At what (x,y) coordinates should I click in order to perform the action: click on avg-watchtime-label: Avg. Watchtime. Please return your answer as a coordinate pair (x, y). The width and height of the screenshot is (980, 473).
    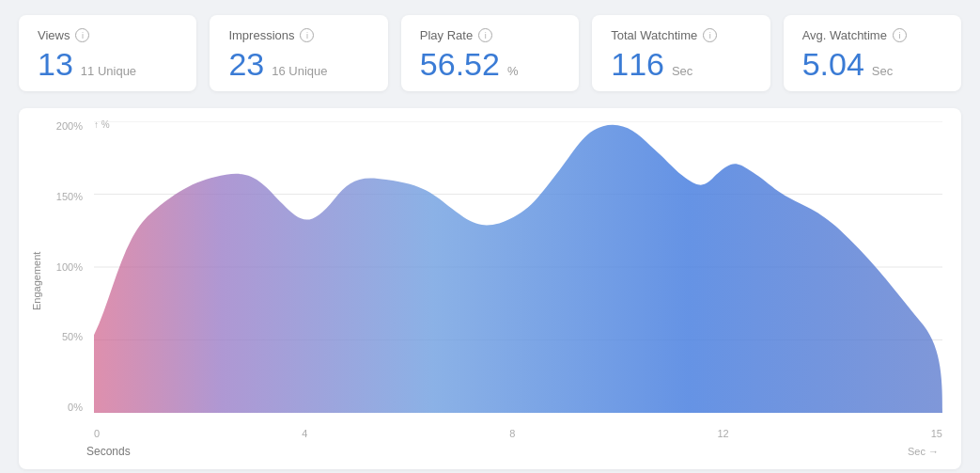
    Looking at the image, I should click on (845, 36).